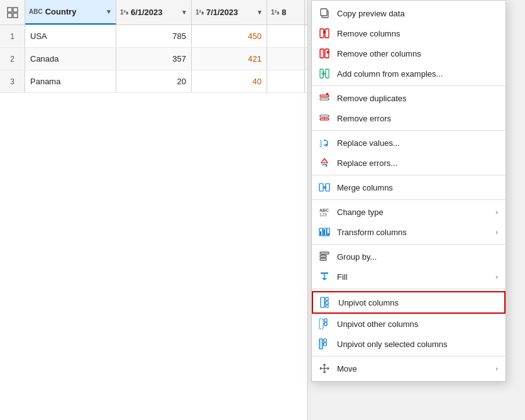 Image resolution: width=525 pixels, height=420 pixels. Describe the element at coordinates (286, 13) in the screenshot. I see `col-header-date3: 1²₃ 8` at that location.